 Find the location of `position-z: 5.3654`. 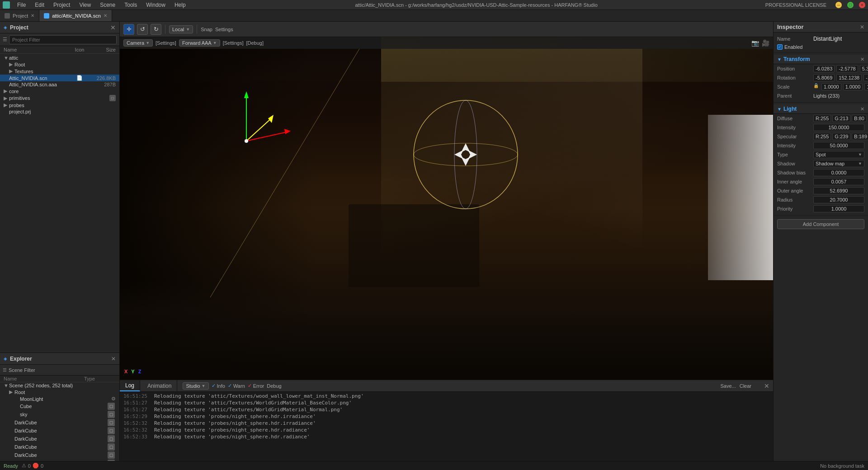

position-z: 5.3654 is located at coordinates (864, 69).